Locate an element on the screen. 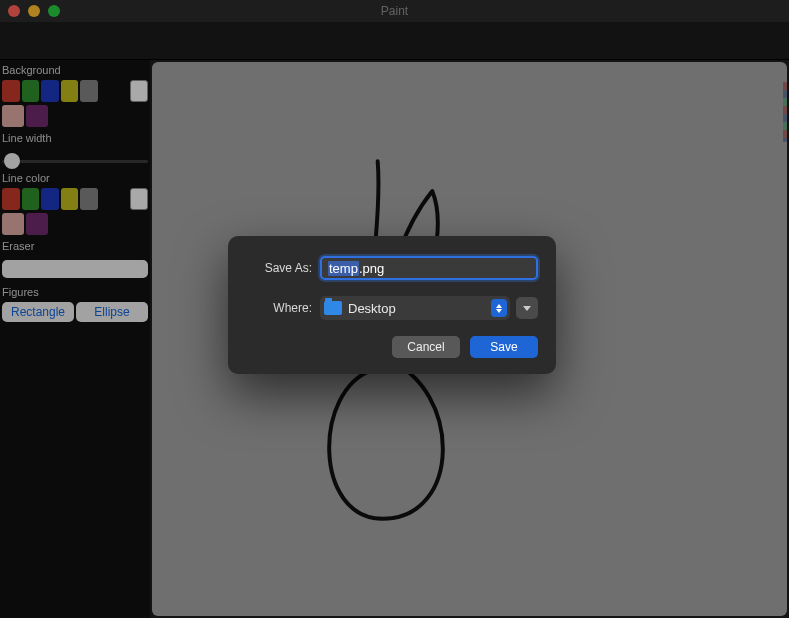  folder-icon is located at coordinates (333, 308).